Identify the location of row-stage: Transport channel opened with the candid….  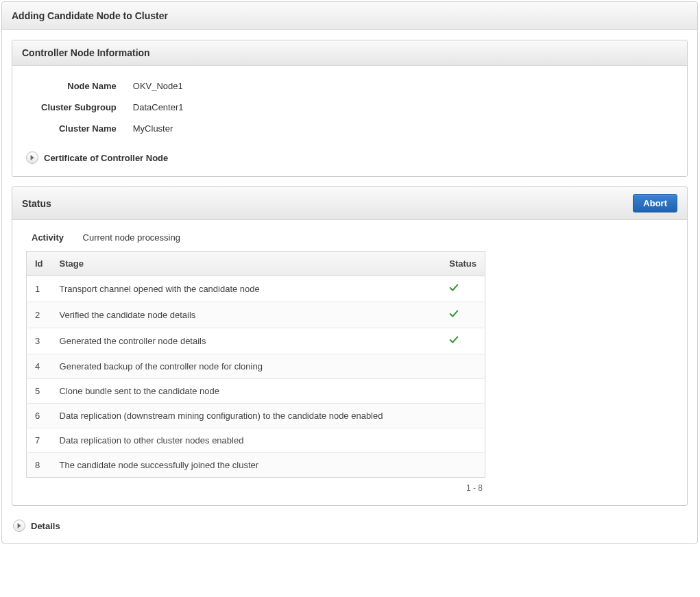
(247, 289).